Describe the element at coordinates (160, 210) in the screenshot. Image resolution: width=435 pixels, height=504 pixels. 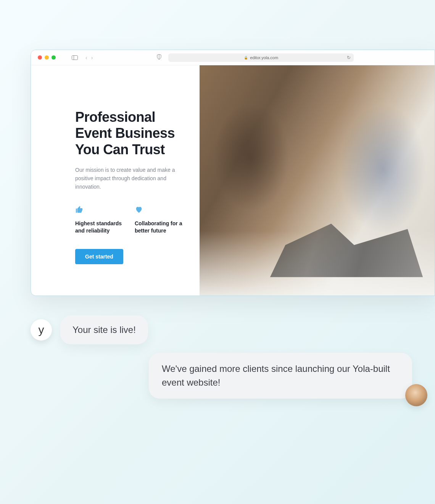
I see `heart-icon` at that location.